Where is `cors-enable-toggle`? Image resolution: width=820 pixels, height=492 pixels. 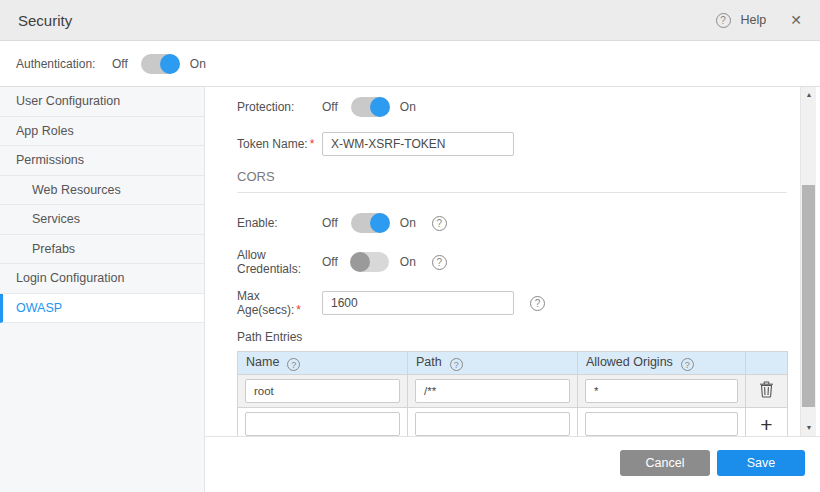 cors-enable-toggle is located at coordinates (370, 223).